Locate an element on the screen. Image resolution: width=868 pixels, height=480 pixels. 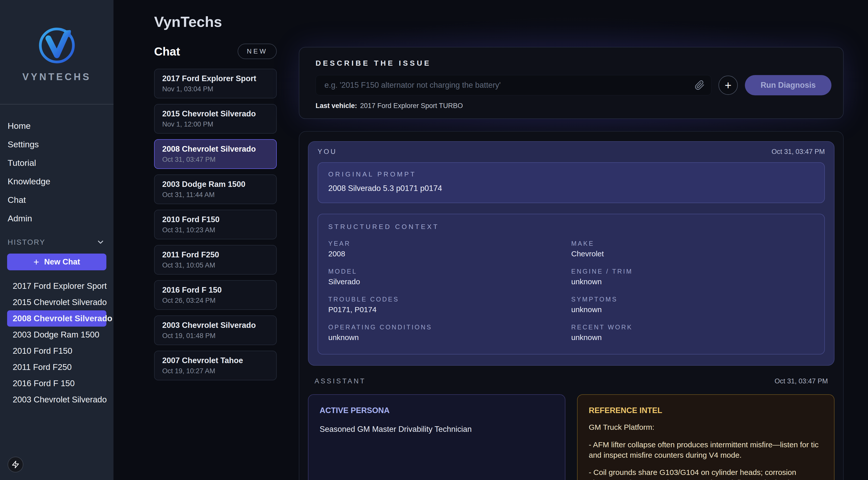
original-prompt-card: ORIGINAL PROMPT 2008 Silverado 5.3 p0171… is located at coordinates (571, 182).